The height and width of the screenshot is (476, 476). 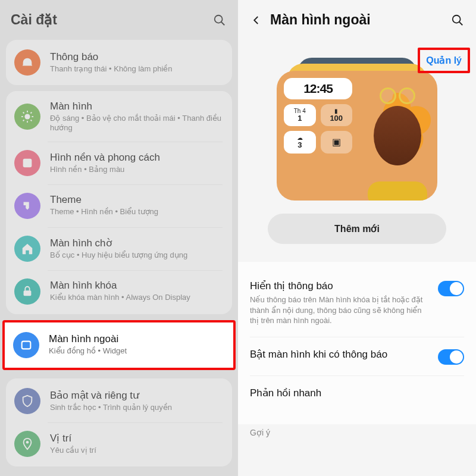 I want to click on home-icon, so click(x=27, y=249).